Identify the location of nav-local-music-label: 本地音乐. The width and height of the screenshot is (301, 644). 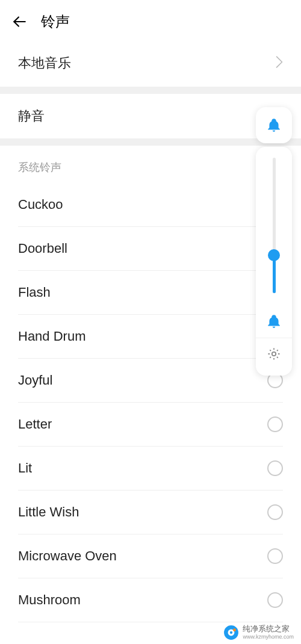
(45, 63).